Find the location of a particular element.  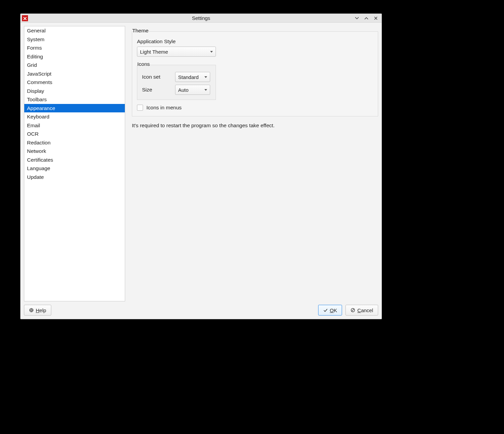

sidebar-item-grid: Grid is located at coordinates (75, 65).